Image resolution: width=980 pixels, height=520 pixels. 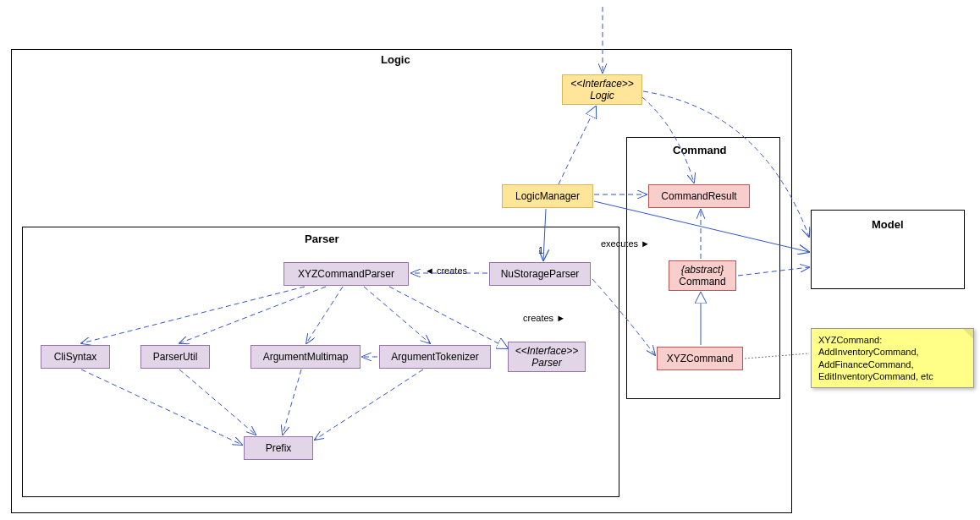 I want to click on class-name: Parser, so click(x=547, y=363).